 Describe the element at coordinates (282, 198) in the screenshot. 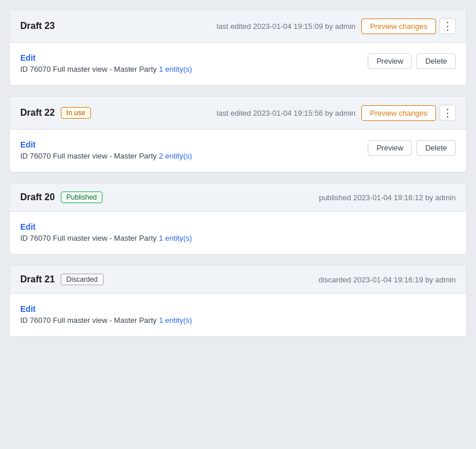

I see `draft-meta-draft-20: published 2023-01-04 19:16:12 by admin` at that location.